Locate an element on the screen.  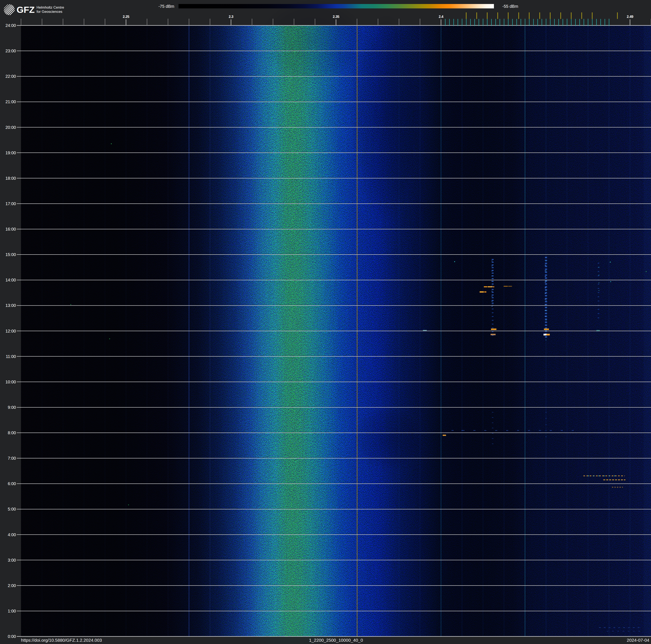
svg-text: 22:00 is located at coordinates (11, 76).